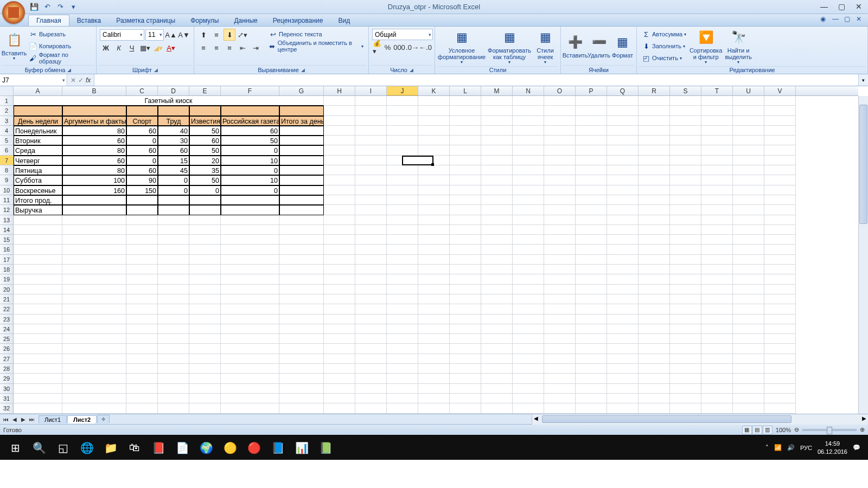  Describe the element at coordinates (316, 34) in the screenshot. I see `wrap-text-button: ↩Перенос текста` at that location.